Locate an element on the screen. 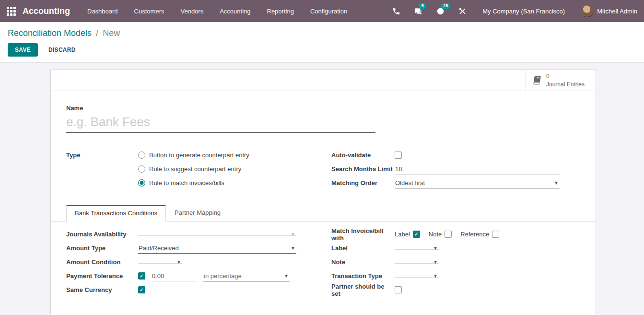 The image size is (644, 315). journal-entries-label: Journal Entries is located at coordinates (565, 84).